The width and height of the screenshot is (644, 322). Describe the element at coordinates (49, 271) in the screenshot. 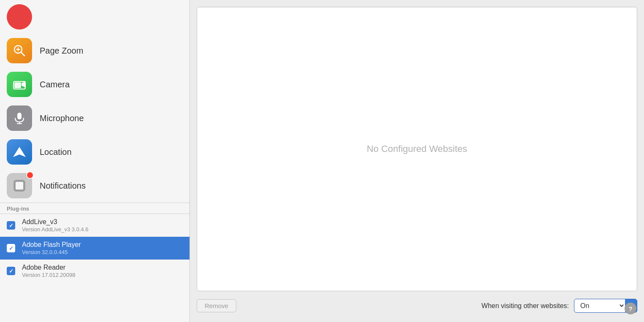

I see `plugin-info-reader: Adobe Reader Version 17.012.20098` at that location.